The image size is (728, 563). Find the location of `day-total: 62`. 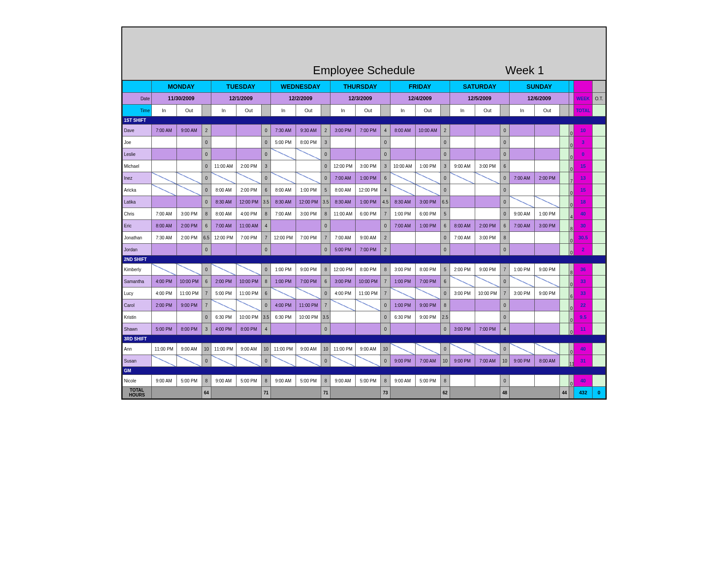

day-total: 62 is located at coordinates (445, 393).